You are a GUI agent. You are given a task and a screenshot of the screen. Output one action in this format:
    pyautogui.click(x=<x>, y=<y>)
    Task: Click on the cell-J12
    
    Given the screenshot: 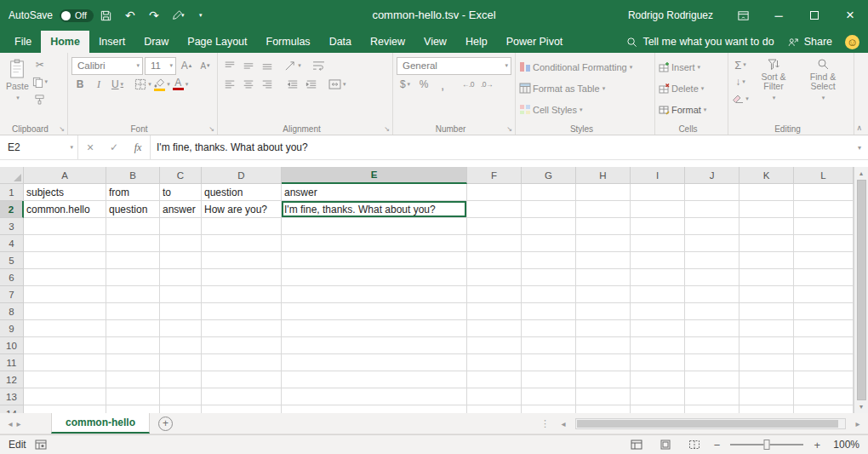 What is the action you would take?
    pyautogui.click(x=712, y=380)
    